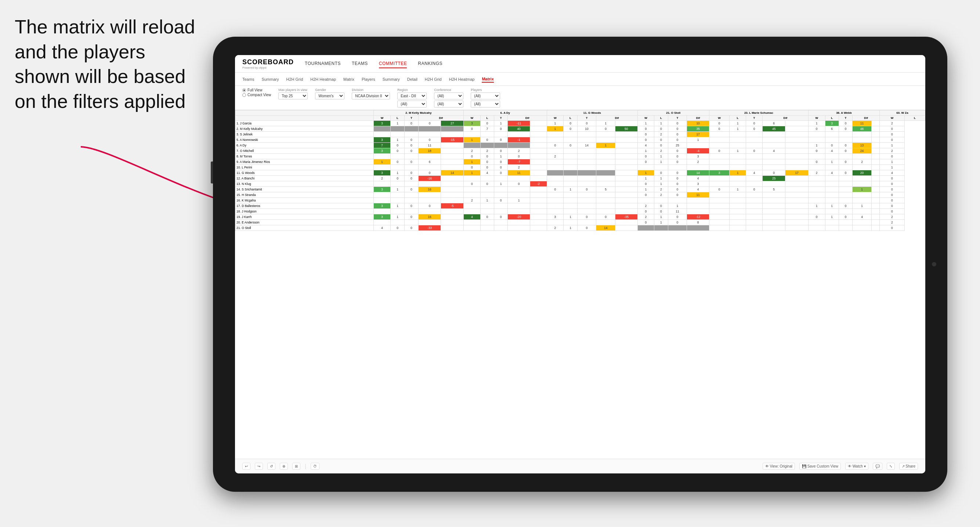  I want to click on reset-button: ↺, so click(272, 466).